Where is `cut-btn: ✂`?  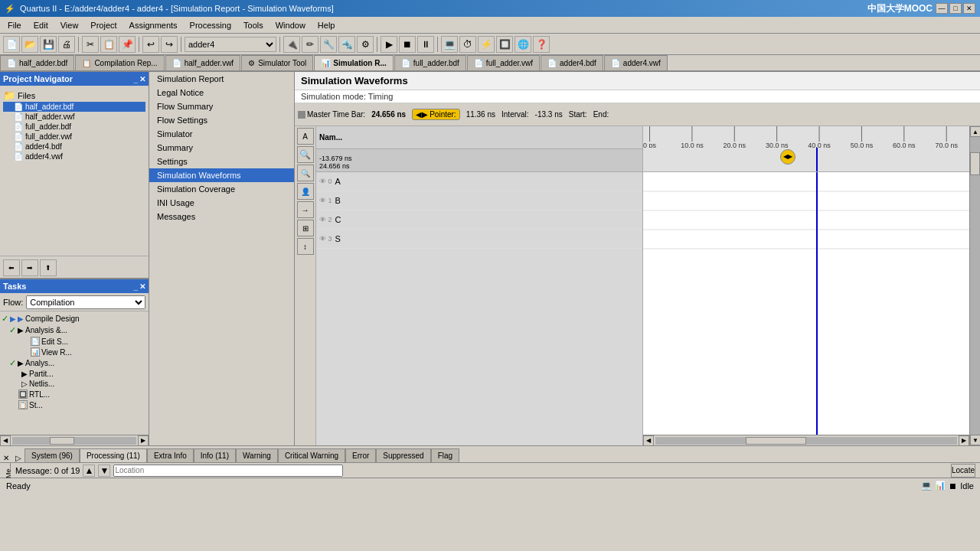
cut-btn: ✂ is located at coordinates (90, 44).